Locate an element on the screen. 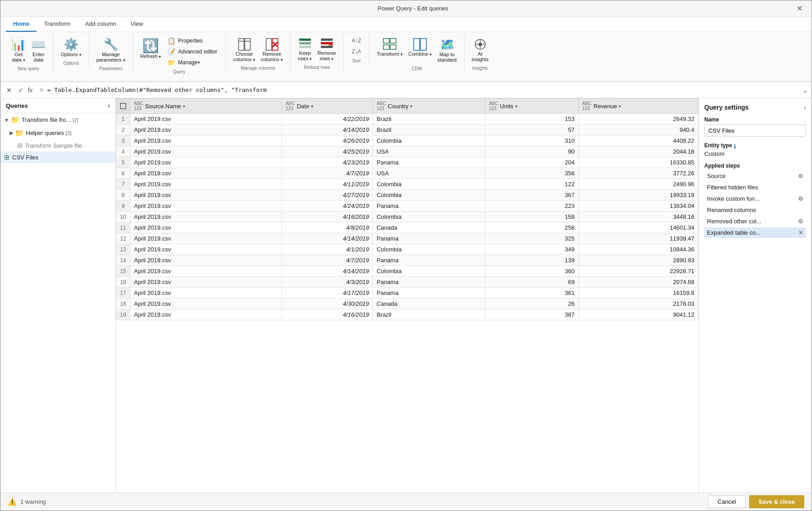 The image size is (812, 511). col-filter-revenue: ▾ is located at coordinates (620, 106).